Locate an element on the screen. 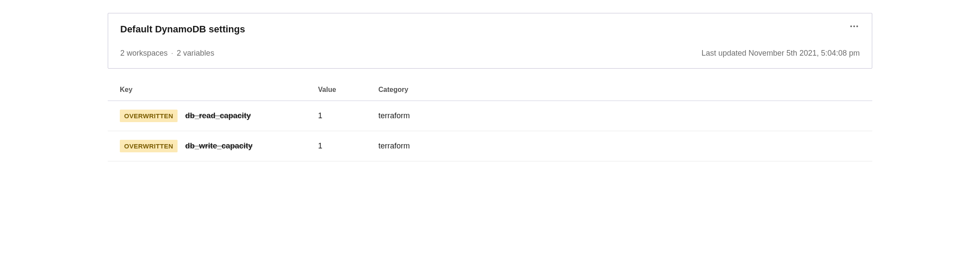  card-header: Default DynamoDB settings is located at coordinates (490, 29).